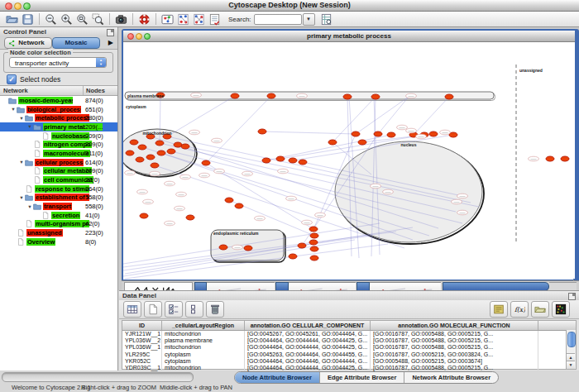  I want to click on tree-row: ▼transport558(0), so click(59, 207).